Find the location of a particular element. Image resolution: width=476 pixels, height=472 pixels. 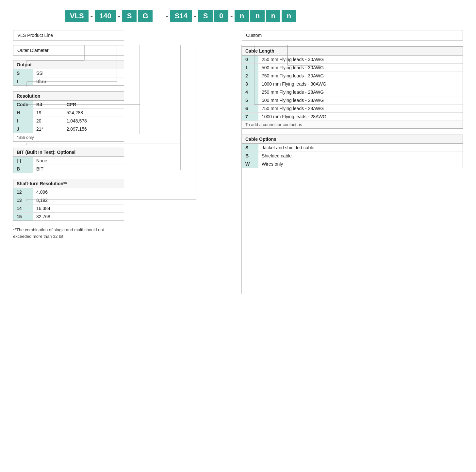

dash-1: - is located at coordinates (91, 16).